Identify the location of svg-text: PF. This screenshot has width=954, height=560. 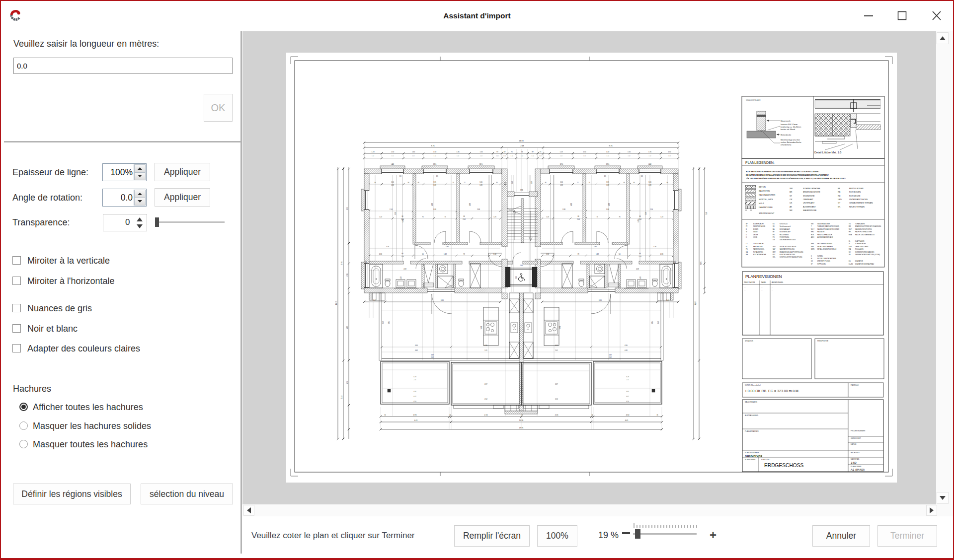
(747, 226).